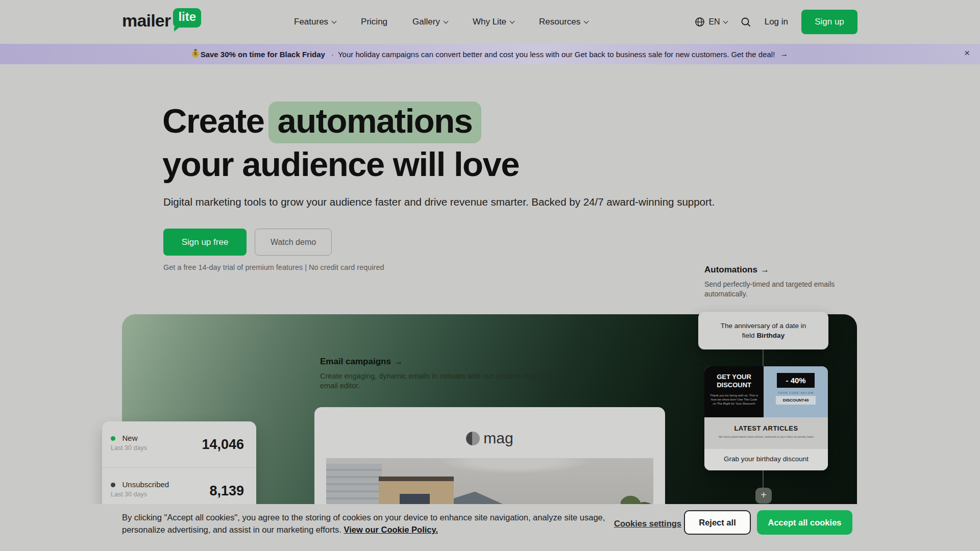 The height and width of the screenshot is (551, 980). Describe the element at coordinates (449, 381) in the screenshot. I see `email-campaigns-description: Create engaging, dynamic emails in minut…` at that location.